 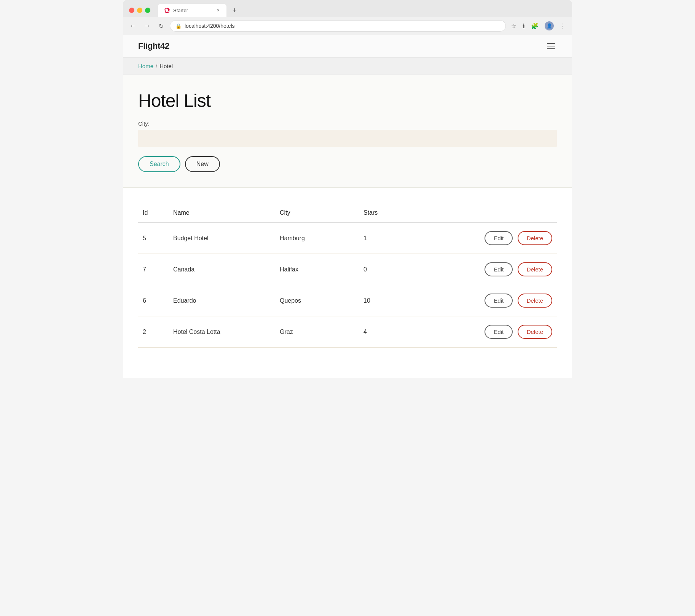 What do you see at coordinates (146, 66) in the screenshot?
I see `breadcrumb-home-link: Home` at bounding box center [146, 66].